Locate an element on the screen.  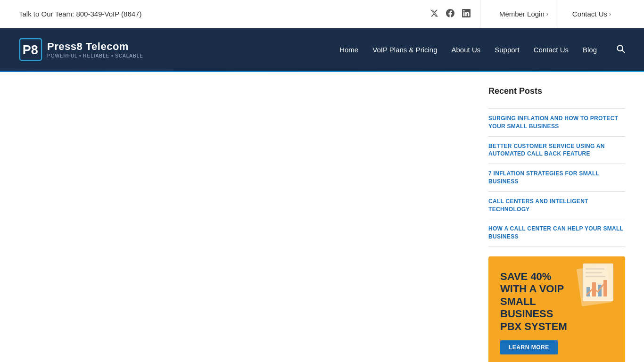
list-item: HOW A CALL CENTER CAN HELP YOUR SMALL BU… is located at coordinates (557, 233).